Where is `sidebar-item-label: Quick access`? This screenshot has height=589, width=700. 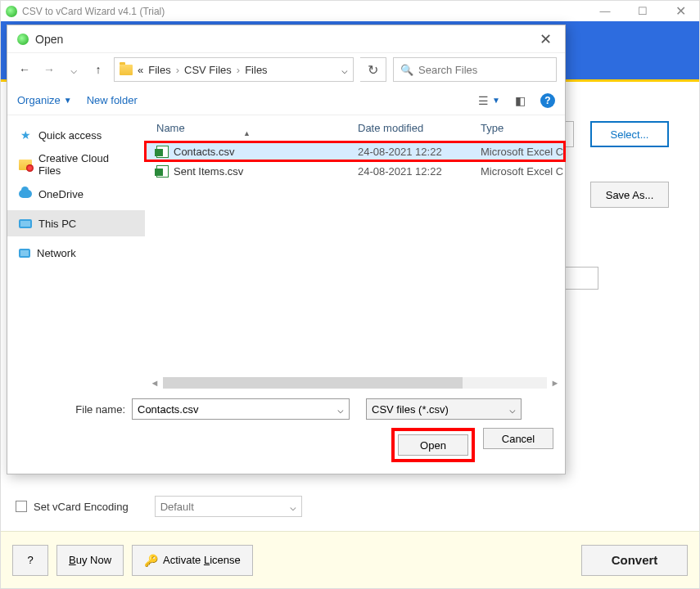
sidebar-item-label: Quick access is located at coordinates (70, 136).